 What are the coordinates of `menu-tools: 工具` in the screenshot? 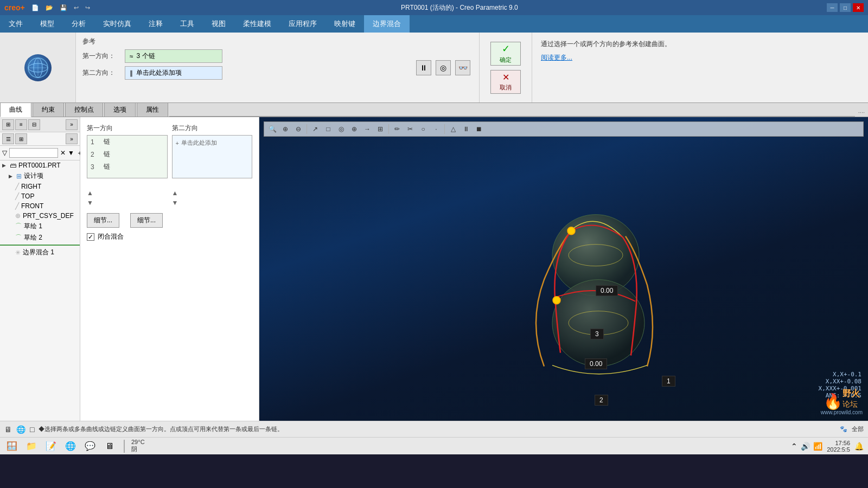 It's located at (187, 24).